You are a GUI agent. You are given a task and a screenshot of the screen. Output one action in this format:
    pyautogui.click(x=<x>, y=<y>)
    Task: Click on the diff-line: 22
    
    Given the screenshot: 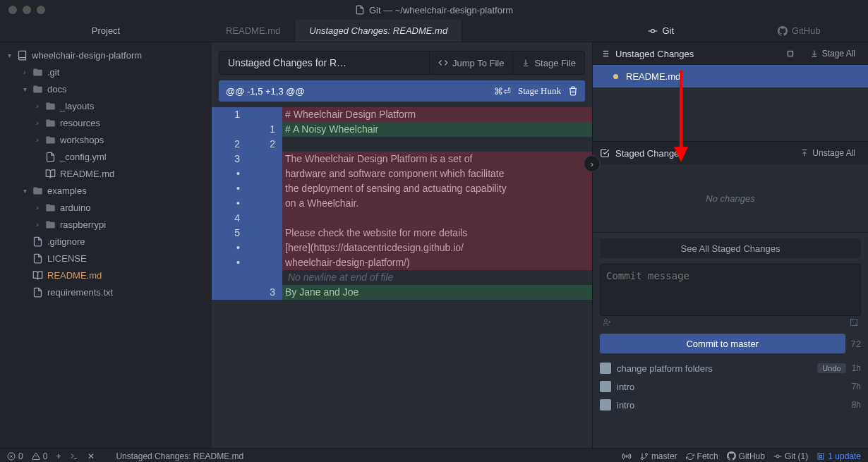 What is the action you would take?
    pyautogui.click(x=402, y=144)
    